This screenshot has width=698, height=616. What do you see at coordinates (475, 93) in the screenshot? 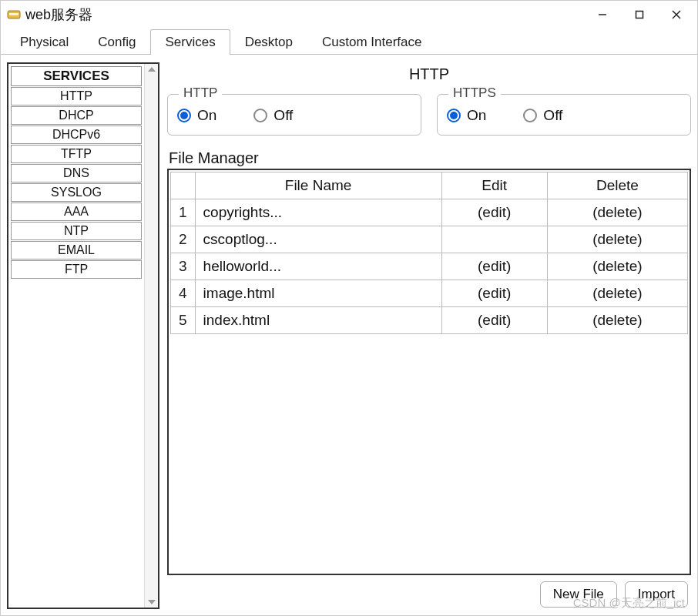
I see `https-legend: HTTPS` at bounding box center [475, 93].